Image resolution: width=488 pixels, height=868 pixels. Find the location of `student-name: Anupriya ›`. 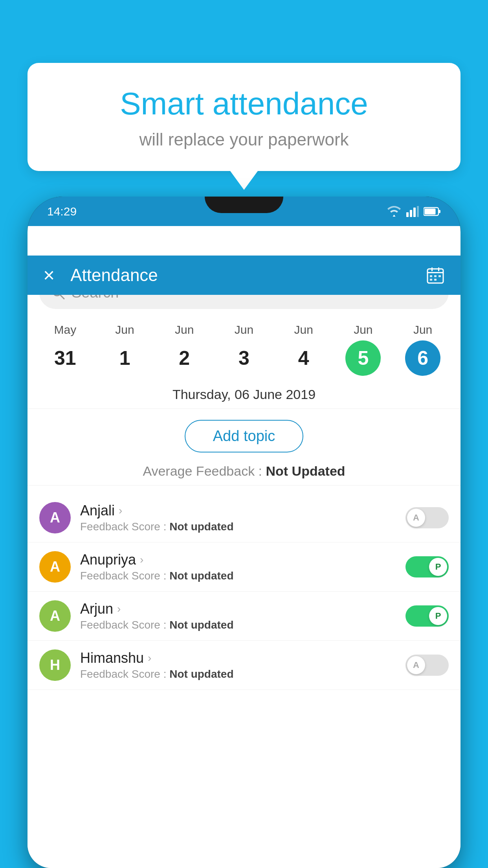

student-name: Anupriya › is located at coordinates (238, 560).